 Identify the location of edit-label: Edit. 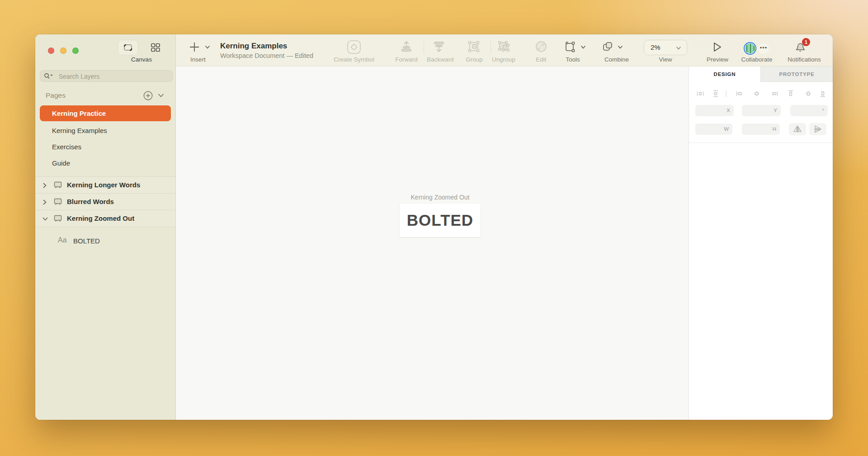
(541, 60).